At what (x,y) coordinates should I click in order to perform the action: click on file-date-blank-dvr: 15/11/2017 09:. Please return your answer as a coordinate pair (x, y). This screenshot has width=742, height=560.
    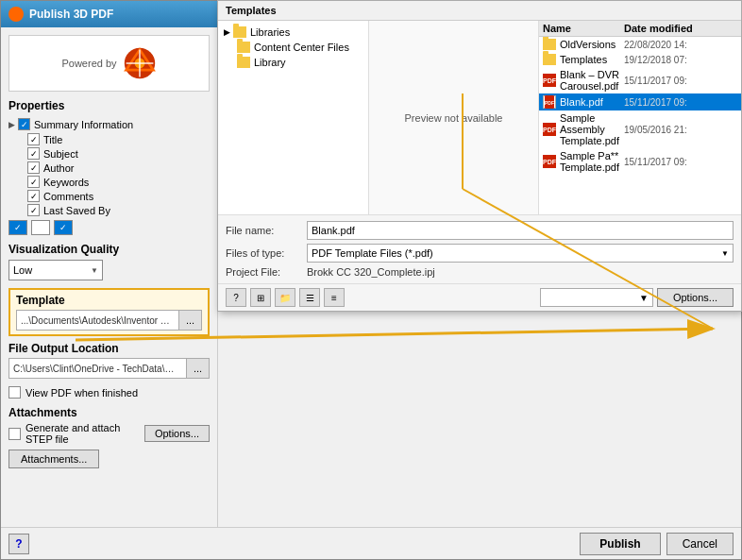
    Looking at the image, I should click on (681, 81).